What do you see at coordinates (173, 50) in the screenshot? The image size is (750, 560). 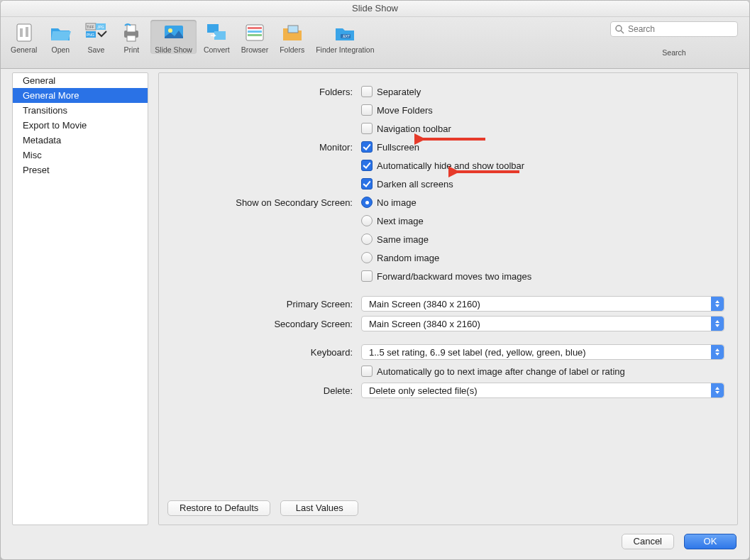 I see `toolbar-label: Slide Show` at bounding box center [173, 50].